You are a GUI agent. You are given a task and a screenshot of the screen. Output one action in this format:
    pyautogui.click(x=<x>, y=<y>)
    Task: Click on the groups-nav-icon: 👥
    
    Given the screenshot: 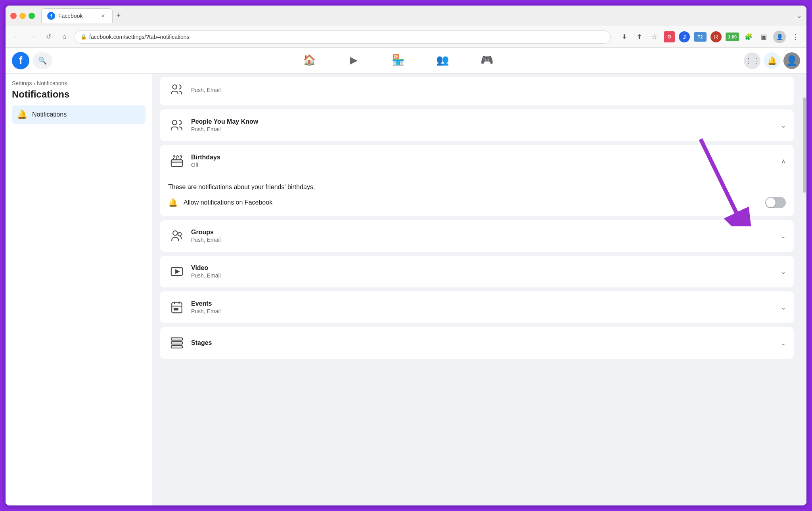 What is the action you would take?
    pyautogui.click(x=442, y=60)
    